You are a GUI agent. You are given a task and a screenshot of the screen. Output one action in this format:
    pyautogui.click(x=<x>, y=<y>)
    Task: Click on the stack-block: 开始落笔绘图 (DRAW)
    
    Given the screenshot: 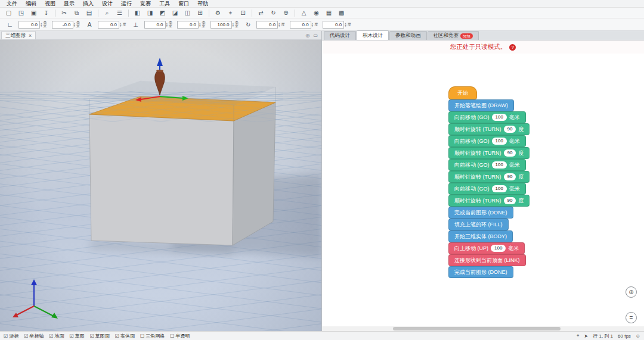 What is the action you would take?
    pyautogui.click(x=481, y=105)
    